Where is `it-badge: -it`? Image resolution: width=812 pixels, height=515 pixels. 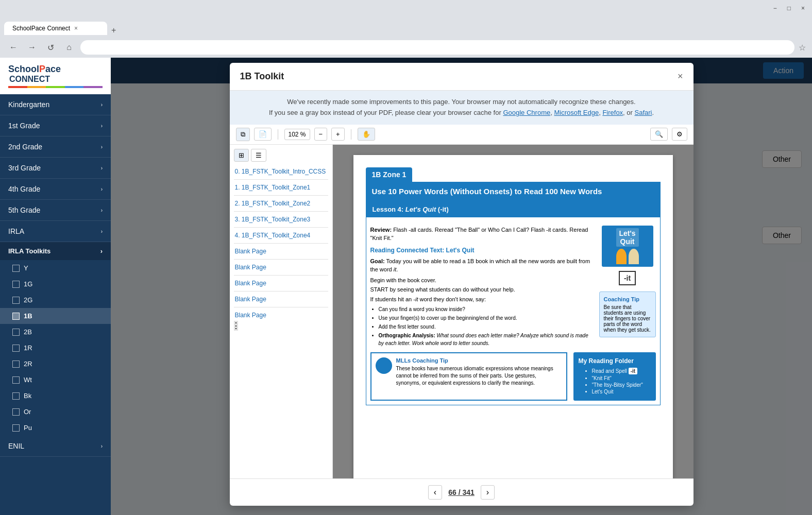 it-badge: -it is located at coordinates (628, 278).